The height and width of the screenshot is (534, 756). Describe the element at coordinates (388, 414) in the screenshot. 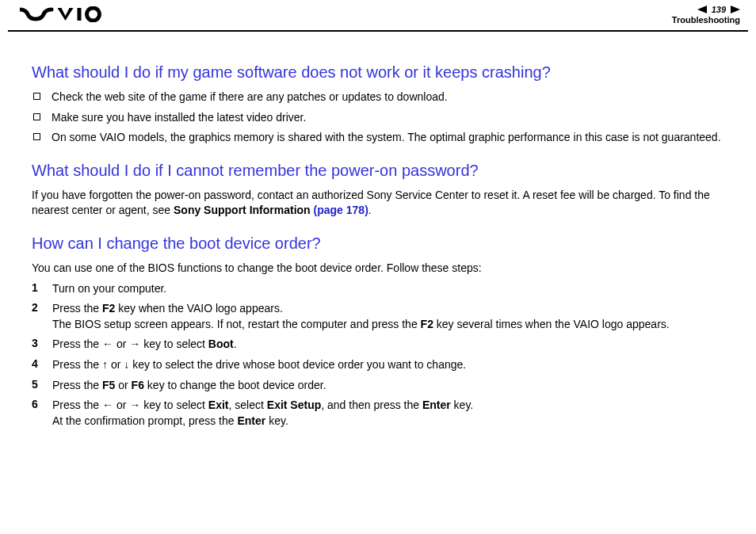

I see `step-text: Press the ← or → key to select Exit, sel…` at that location.